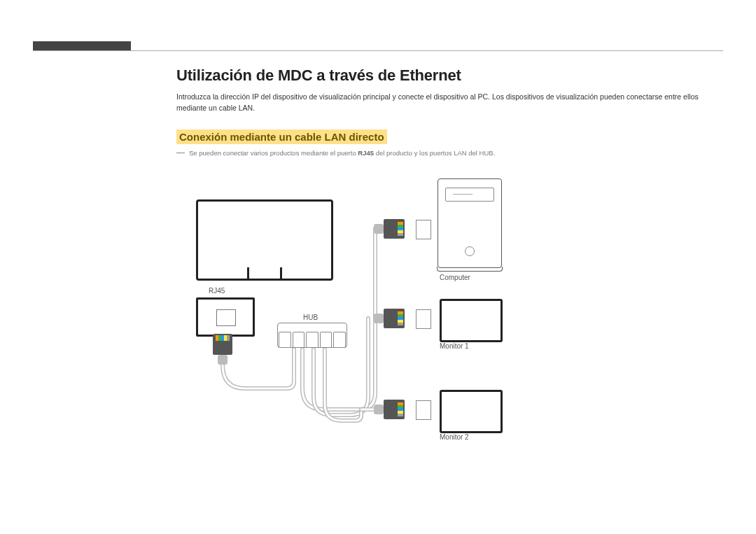 Image resolution: width=756 pixels, height=534 pixels. I want to click on header-rule, so click(378, 50).